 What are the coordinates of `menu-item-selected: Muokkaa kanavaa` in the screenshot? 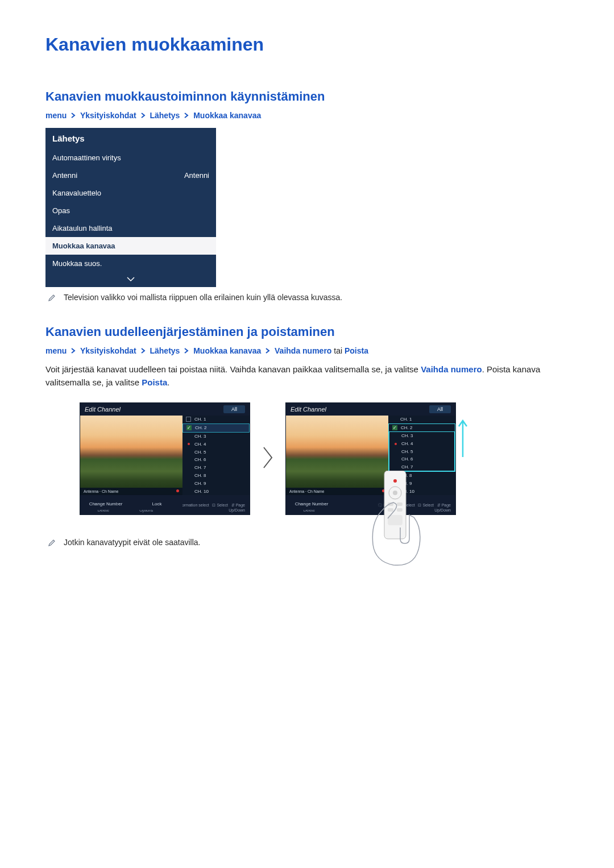 It's located at (131, 246).